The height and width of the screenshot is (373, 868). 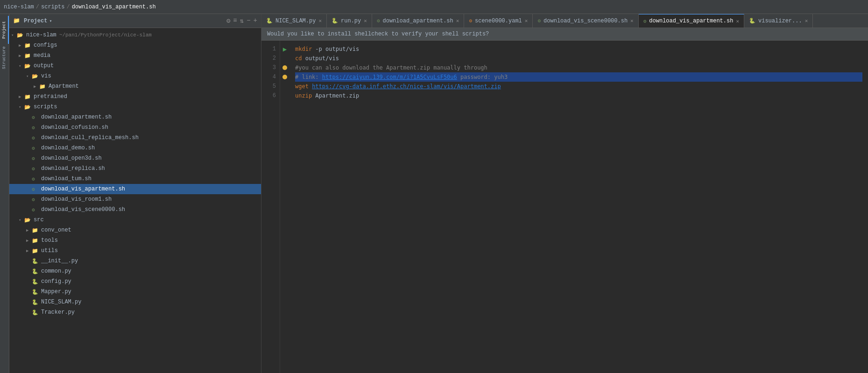 I want to click on tab-label-dl-vis-apartment: download_vis_apartment.sh, so click(x=691, y=21).